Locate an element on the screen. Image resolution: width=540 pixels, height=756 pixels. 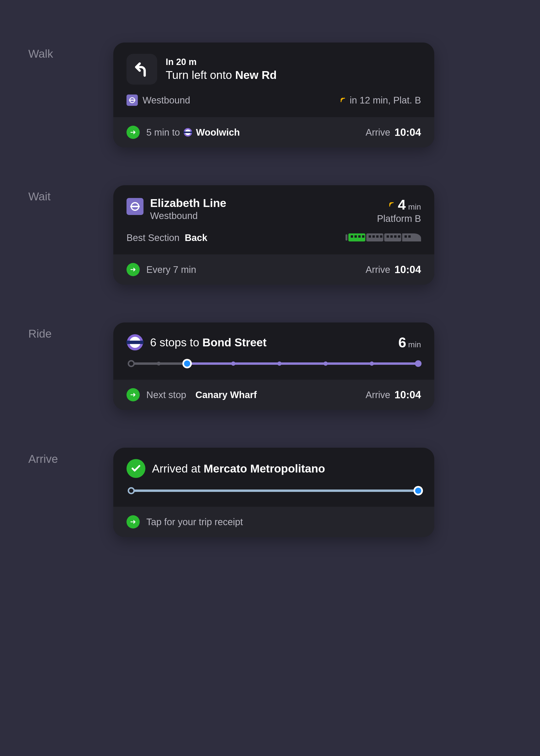
wait-card: Elizabeth Line Westbound 4 min Platform … is located at coordinates (274, 235).